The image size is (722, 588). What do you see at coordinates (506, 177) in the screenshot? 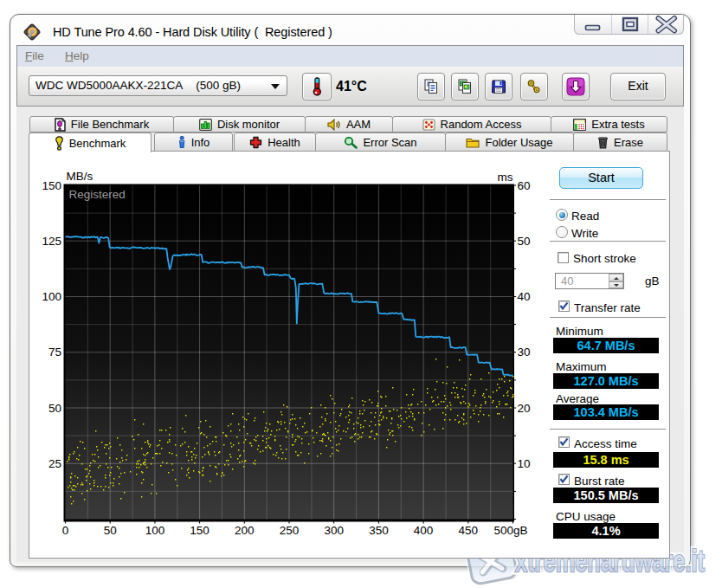
I see `svg-text: ms` at bounding box center [506, 177].